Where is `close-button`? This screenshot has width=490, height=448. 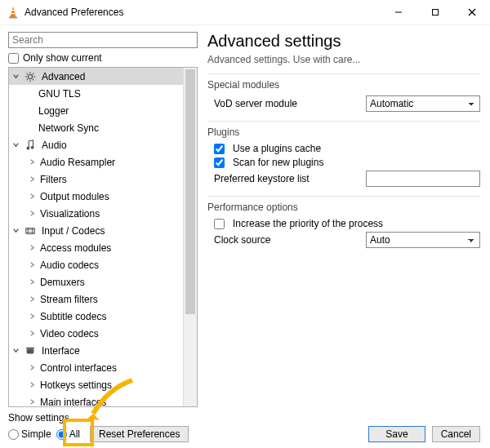 close-button is located at coordinates (472, 12).